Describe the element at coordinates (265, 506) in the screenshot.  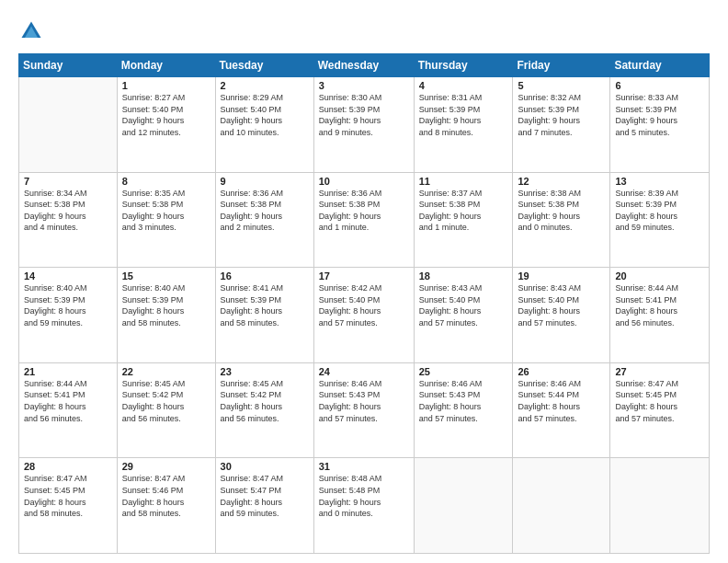
I see `calendar-cell: 30Sunrise: 8:47 AM Sunset: 5:47 PM Dayli…` at that location.